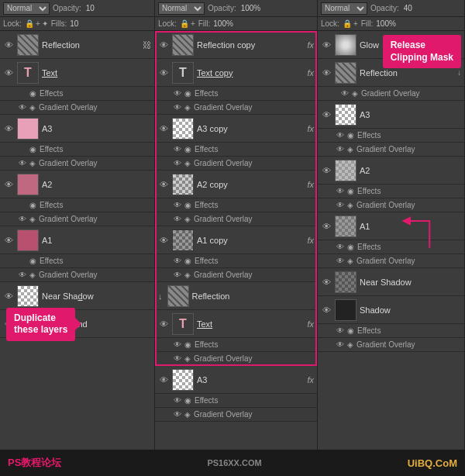 Image resolution: width=465 pixels, height=476 pixels. Describe the element at coordinates (236, 296) in the screenshot. I see `layer-reflection2: ↓ Reflection` at that location.